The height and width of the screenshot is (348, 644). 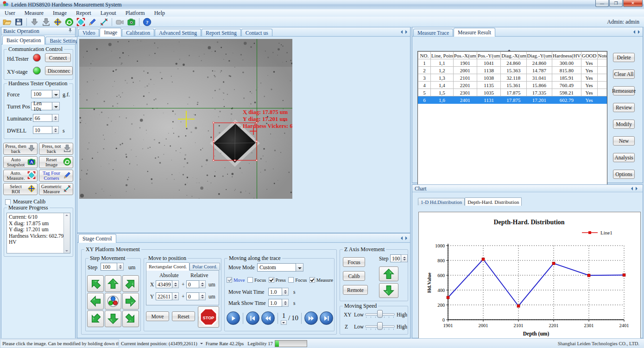 I want to click on col-header: NO., so click(x=424, y=56).